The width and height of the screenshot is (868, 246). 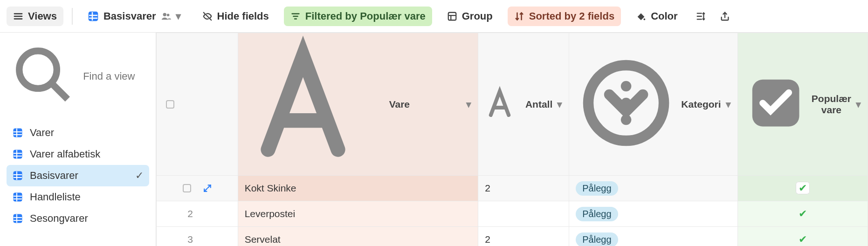 I want to click on row-height-icon, so click(x=701, y=16).